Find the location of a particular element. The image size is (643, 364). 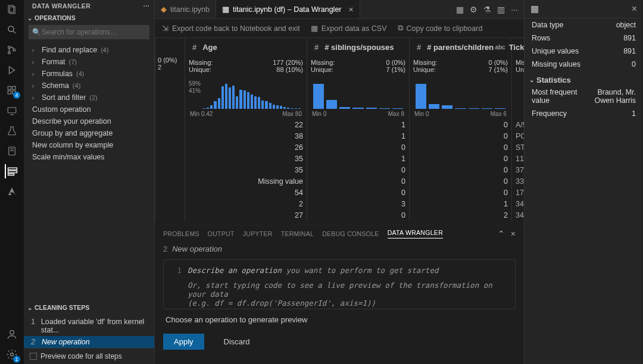

stat-dtype: object is located at coordinates (626, 25).